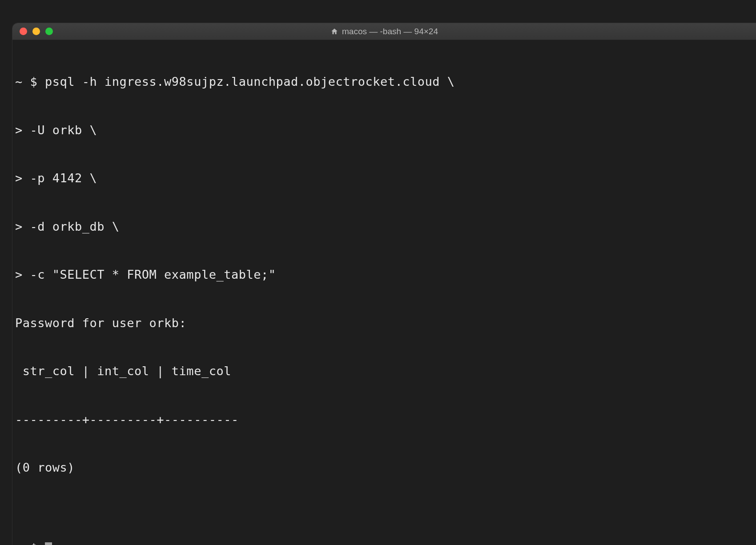 The width and height of the screenshot is (756, 545). I want to click on title-bar: macos — -bash — 94×24, so click(384, 32).